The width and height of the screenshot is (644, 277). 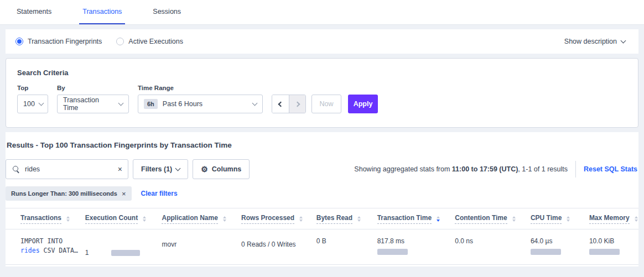 I want to click on column-header-bytes-read: Bytes Read, so click(x=347, y=219).